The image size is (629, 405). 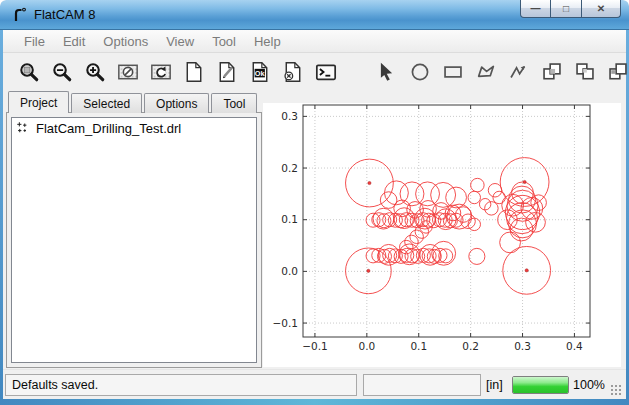 I want to click on tab-tool: Tool, so click(x=234, y=103).